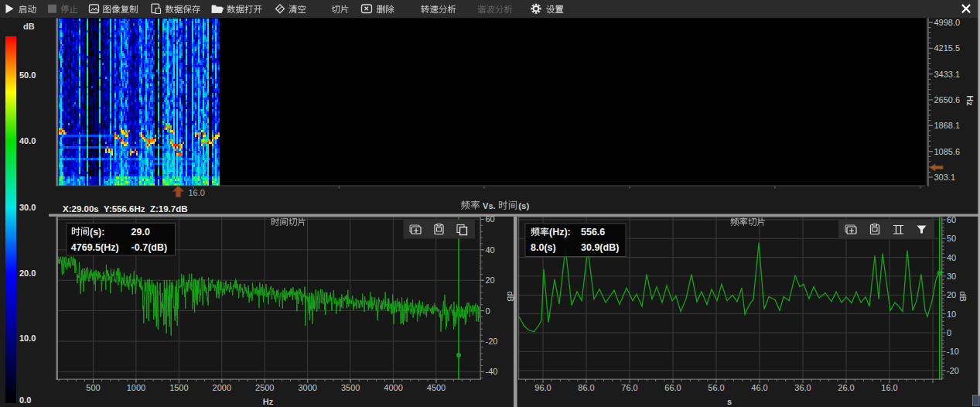  Describe the element at coordinates (592, 232) in the screenshot. I see `svg-text: 556.6` at that location.